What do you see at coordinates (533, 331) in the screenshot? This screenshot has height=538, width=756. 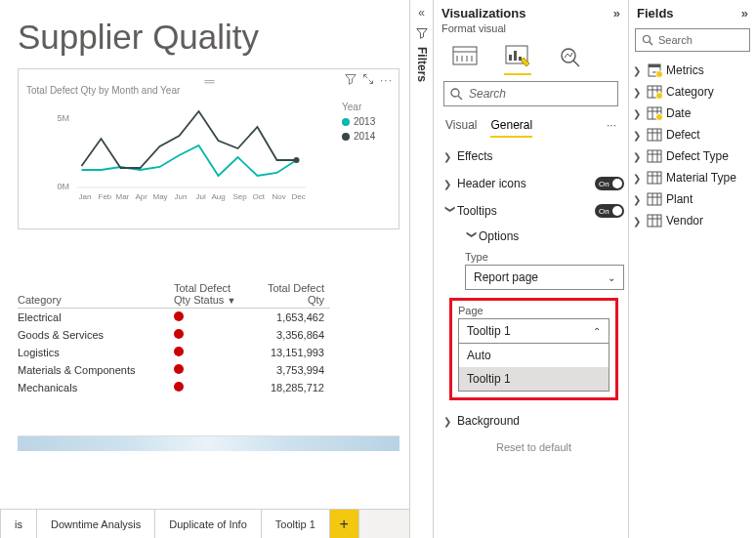 I see `tooltip-page-dropdown: Tooltip 1 ⌃` at bounding box center [533, 331].